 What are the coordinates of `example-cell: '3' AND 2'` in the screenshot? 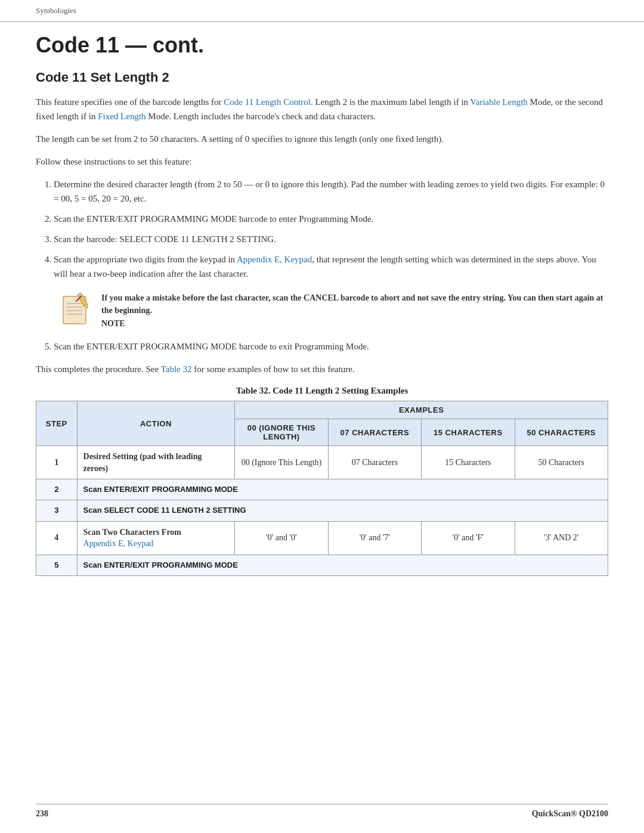 It's located at (561, 538).